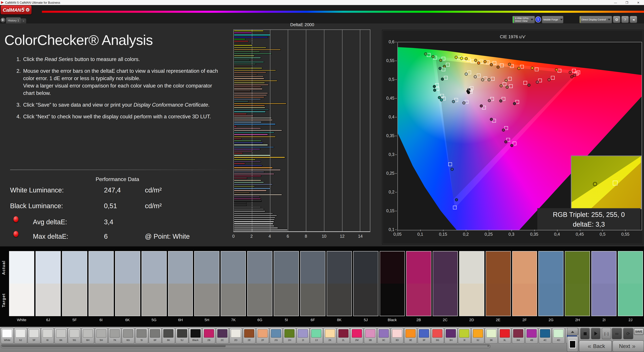 Image resolution: width=644 pixels, height=352 pixels. What do you see at coordinates (28, 10) in the screenshot?
I see `logo-menu-icon` at bounding box center [28, 10].